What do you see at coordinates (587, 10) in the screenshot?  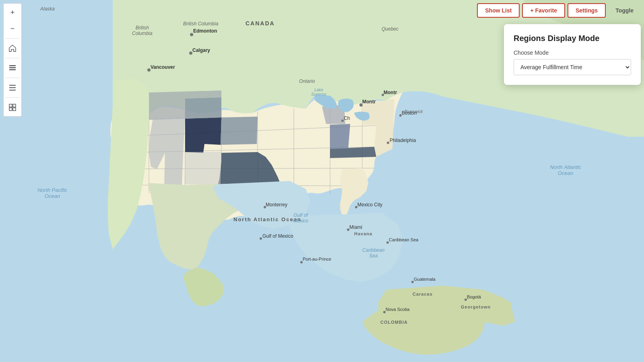 I see `settings-button: Settings` at bounding box center [587, 10].